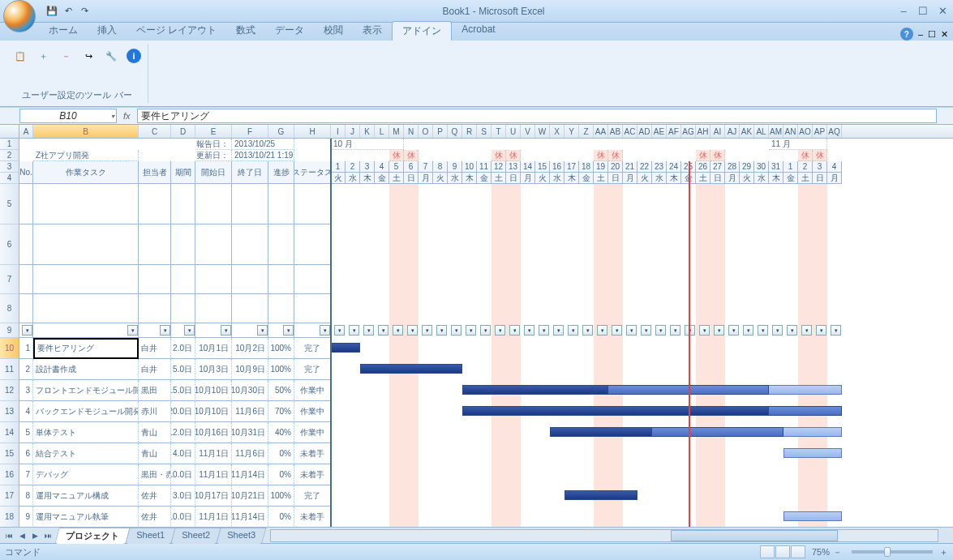  What do you see at coordinates (250, 517) in the screenshot?
I see `task-end: 11月14日` at bounding box center [250, 517].